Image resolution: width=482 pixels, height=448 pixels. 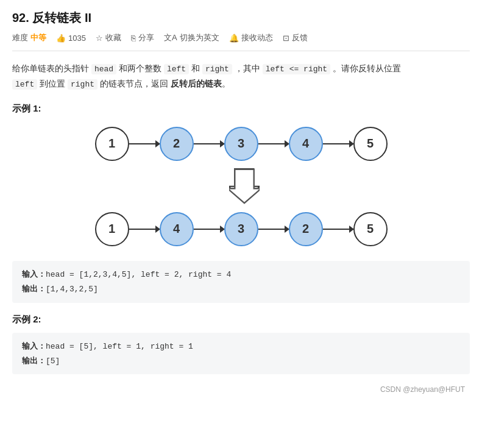 What do you see at coordinates (177, 69) in the screenshot?
I see `code-left: left` at bounding box center [177, 69].